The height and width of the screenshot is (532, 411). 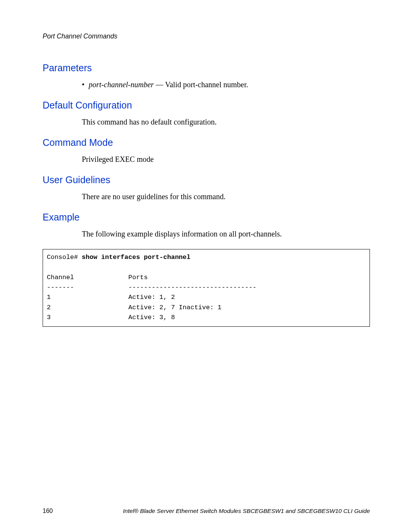 What do you see at coordinates (206, 217) in the screenshot?
I see `heading-example: Example` at bounding box center [206, 217].